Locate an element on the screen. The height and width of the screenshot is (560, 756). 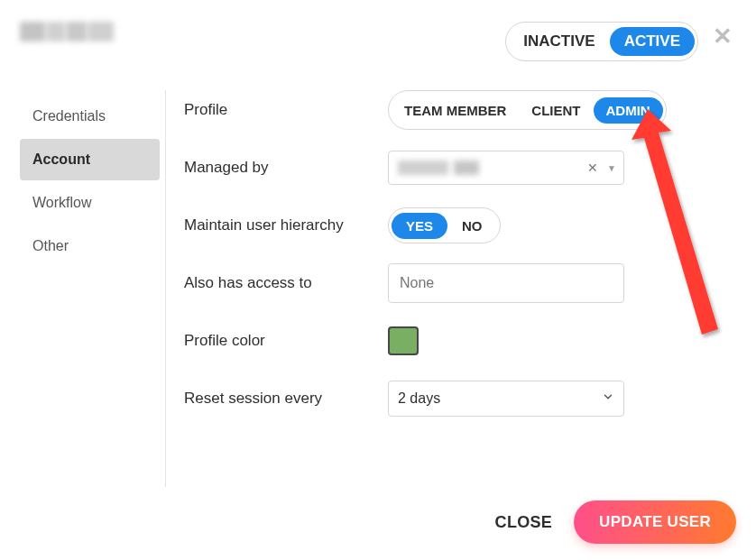
reset-session-value: 2 days is located at coordinates (419, 399).